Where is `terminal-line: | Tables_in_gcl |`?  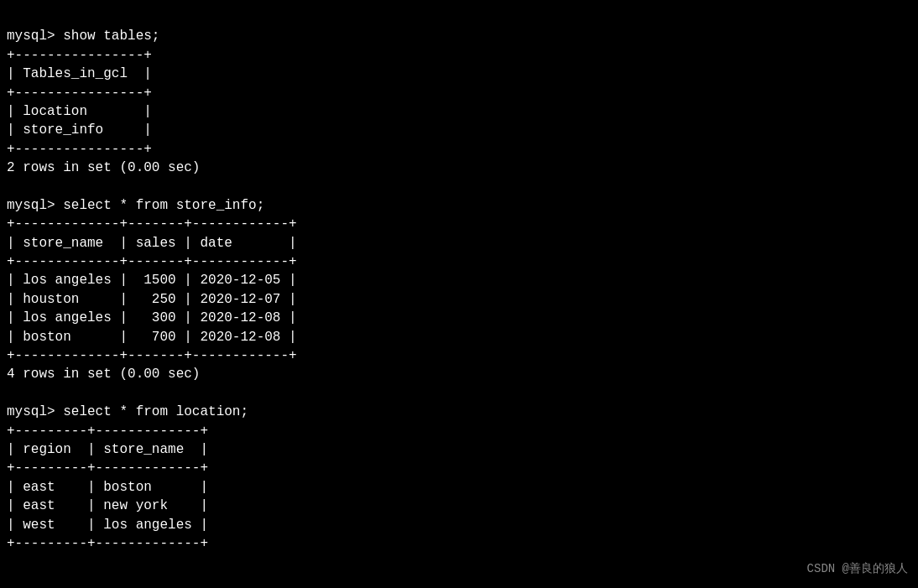 terminal-line: | Tables_in_gcl | is located at coordinates (459, 74).